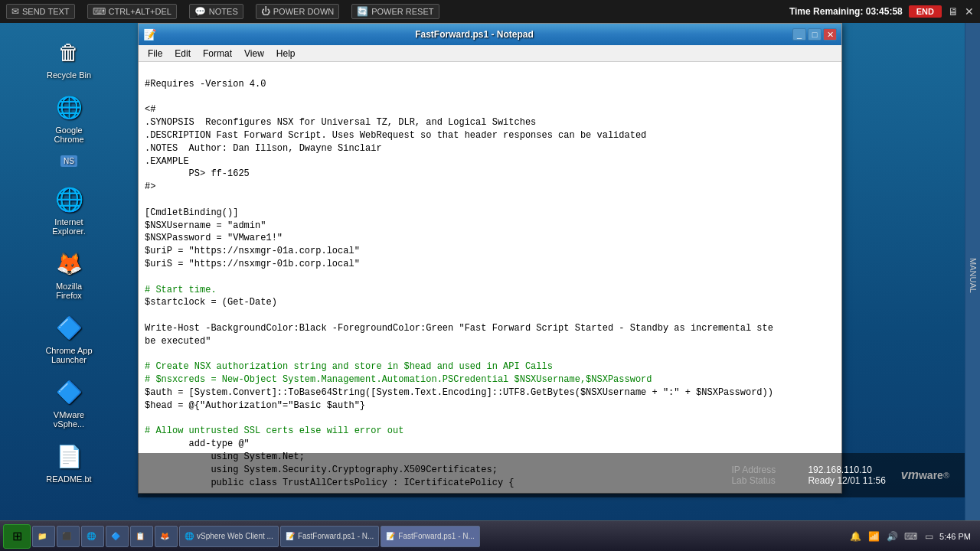 The height and width of the screenshot is (551, 980). I want to click on tray-icon-2: 📶, so click(874, 536).